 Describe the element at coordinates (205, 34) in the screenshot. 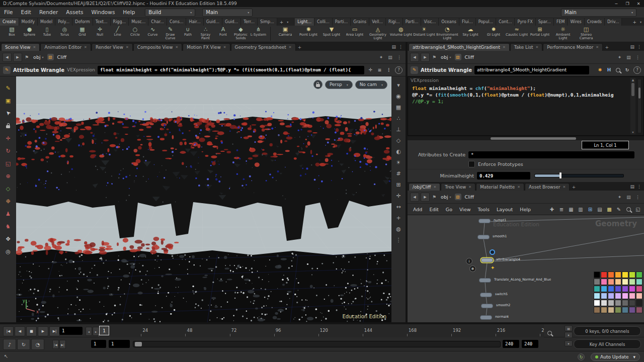

I see `shelf-tool-spray-paint: ∴Spray Paint` at that location.